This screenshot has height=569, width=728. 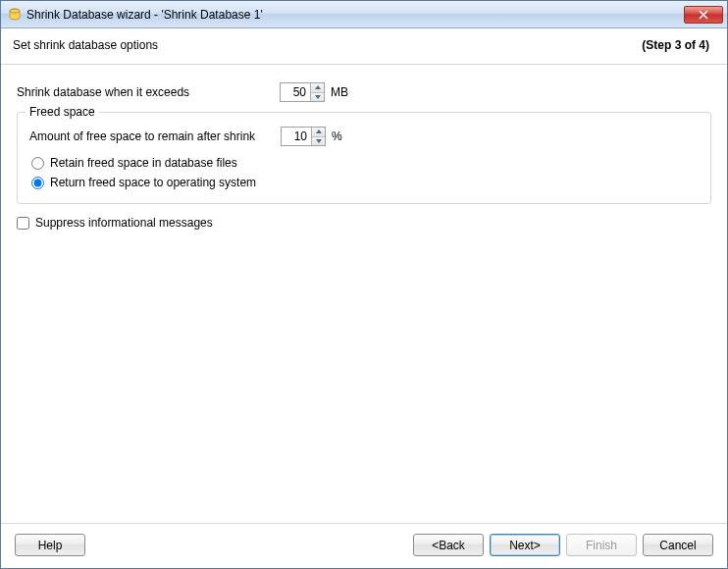 What do you see at coordinates (303, 136) in the screenshot?
I see `freespace-spinner` at bounding box center [303, 136].